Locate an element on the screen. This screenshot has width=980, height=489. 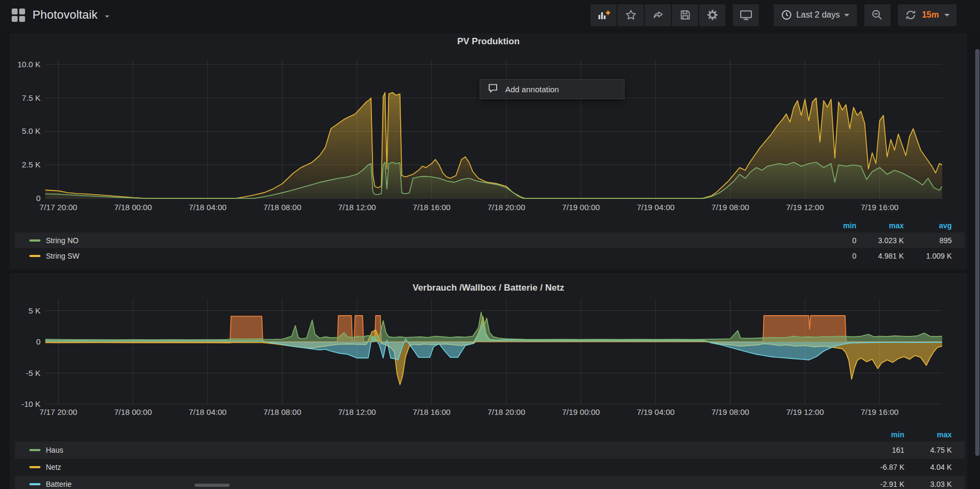
legend-row-haus: Haus 161 4.75 K is located at coordinates (490, 450).